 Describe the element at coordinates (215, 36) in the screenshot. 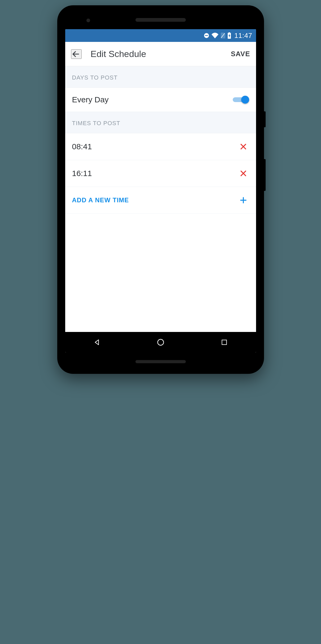

I see `wifi-icon` at that location.